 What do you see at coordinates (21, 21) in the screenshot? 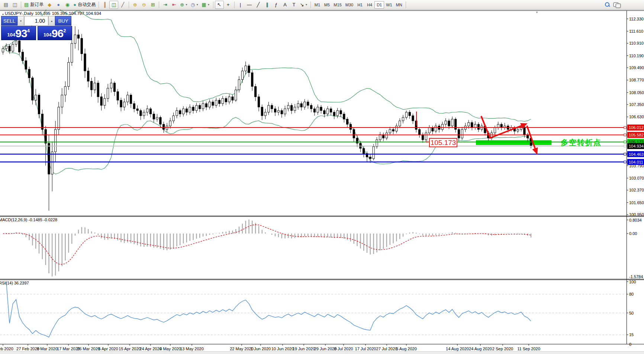
I see `volume-decrease-button: ▼` at bounding box center [21, 21].